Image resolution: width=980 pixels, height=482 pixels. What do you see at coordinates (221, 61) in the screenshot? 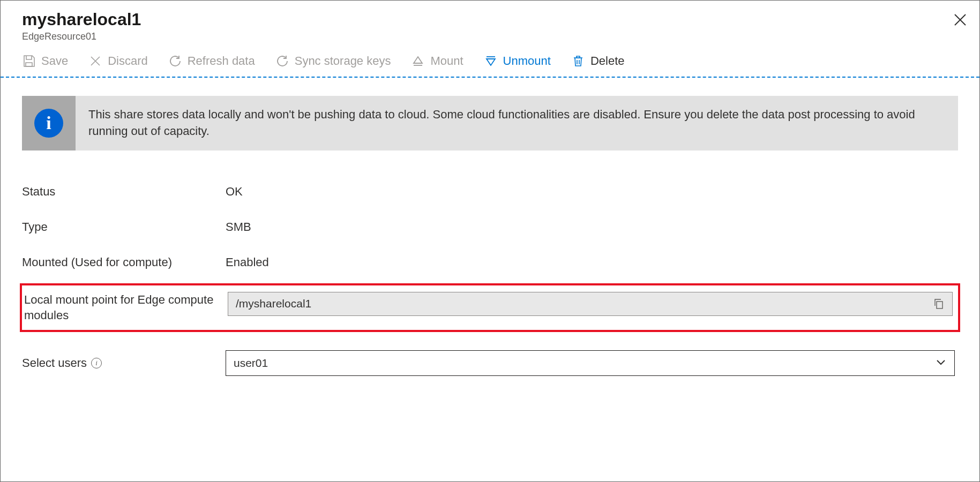
I see `refresh-label: Refresh data` at bounding box center [221, 61].